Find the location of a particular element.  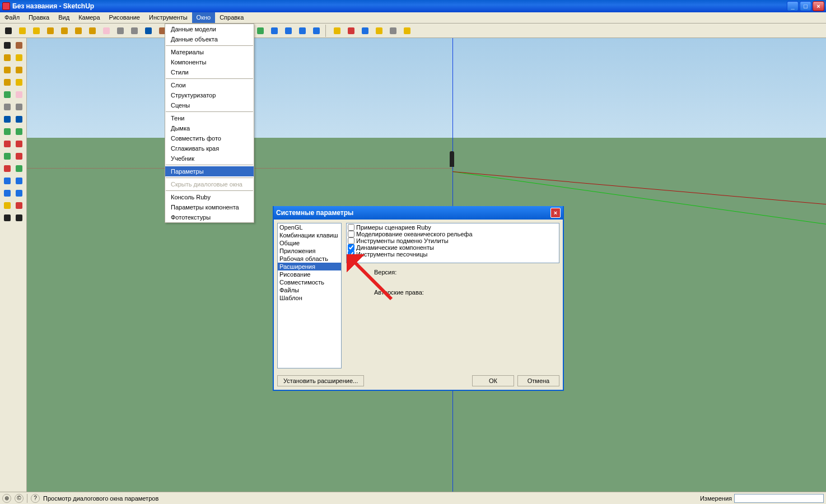

measurements-input is located at coordinates (779, 498).